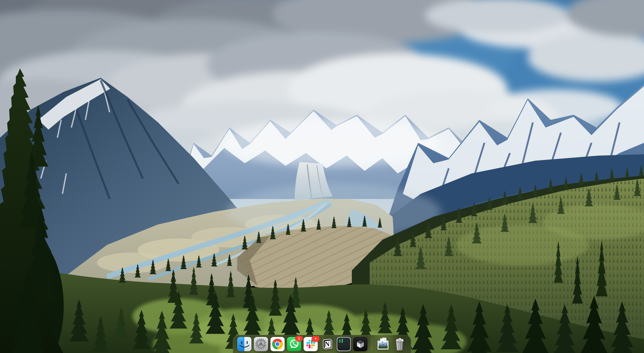 The width and height of the screenshot is (644, 353). I want to click on dock-item-whatsapp: 1, so click(294, 344).